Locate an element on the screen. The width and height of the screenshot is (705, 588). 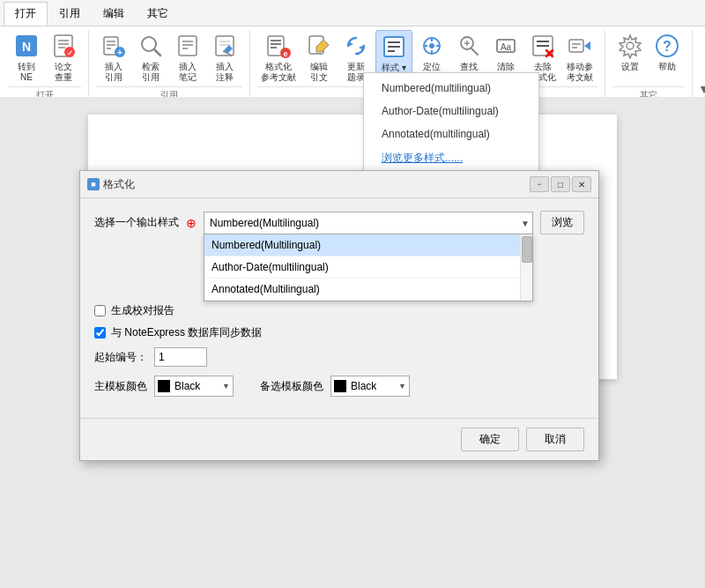
dialog-title-icon: ■ is located at coordinates (93, 184).